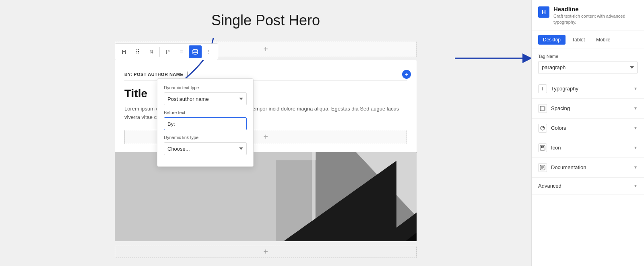 This screenshot has width=644, height=266. What do you see at coordinates (588, 56) in the screenshot?
I see `tag-name-label: Tag Name` at bounding box center [588, 56].